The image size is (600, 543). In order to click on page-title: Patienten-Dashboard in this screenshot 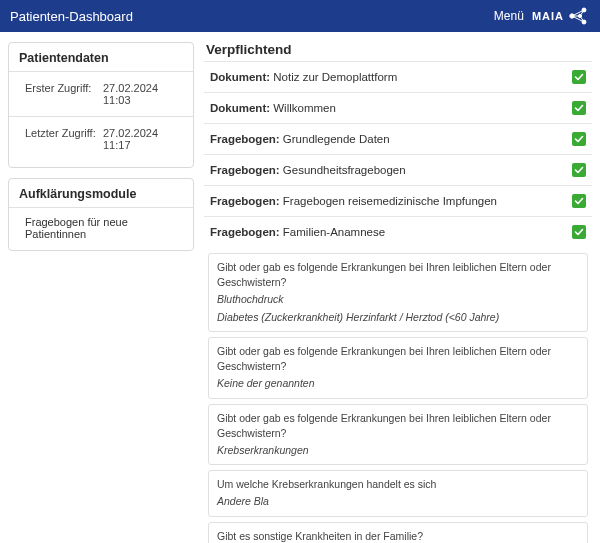, I will do `click(72, 16)`.